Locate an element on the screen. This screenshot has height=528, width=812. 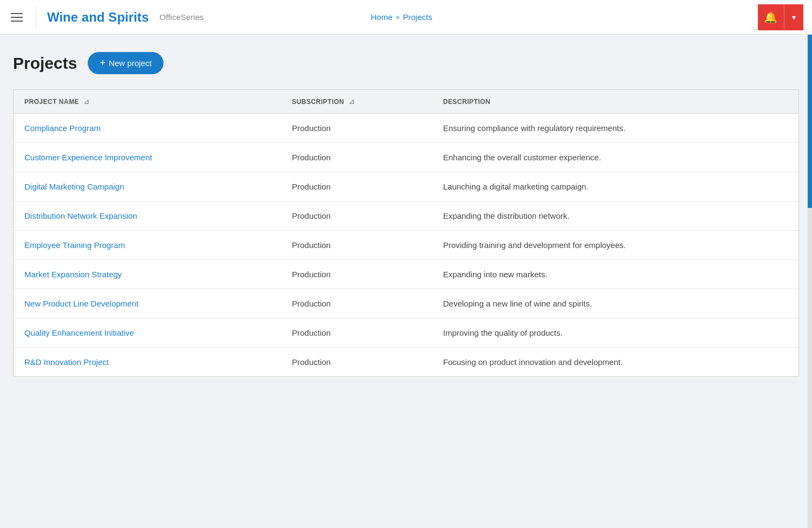
col-description: DESCRIPTION is located at coordinates (615, 102).